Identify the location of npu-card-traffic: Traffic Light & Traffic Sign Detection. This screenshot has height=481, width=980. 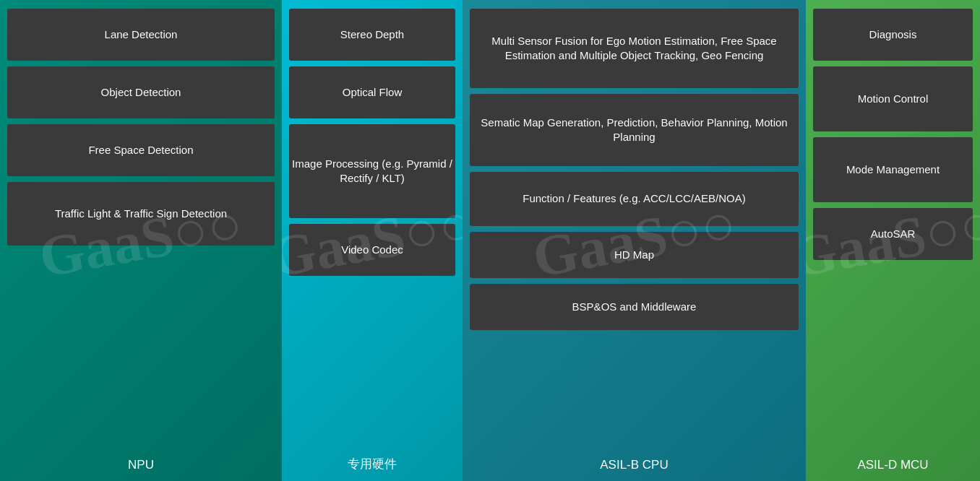
(141, 214).